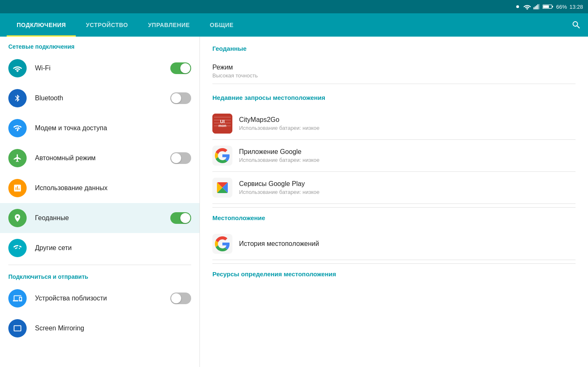 The image size is (588, 367). What do you see at coordinates (113, 328) in the screenshot?
I see `screenmirror-label: Screen Mirroring` at bounding box center [113, 328].